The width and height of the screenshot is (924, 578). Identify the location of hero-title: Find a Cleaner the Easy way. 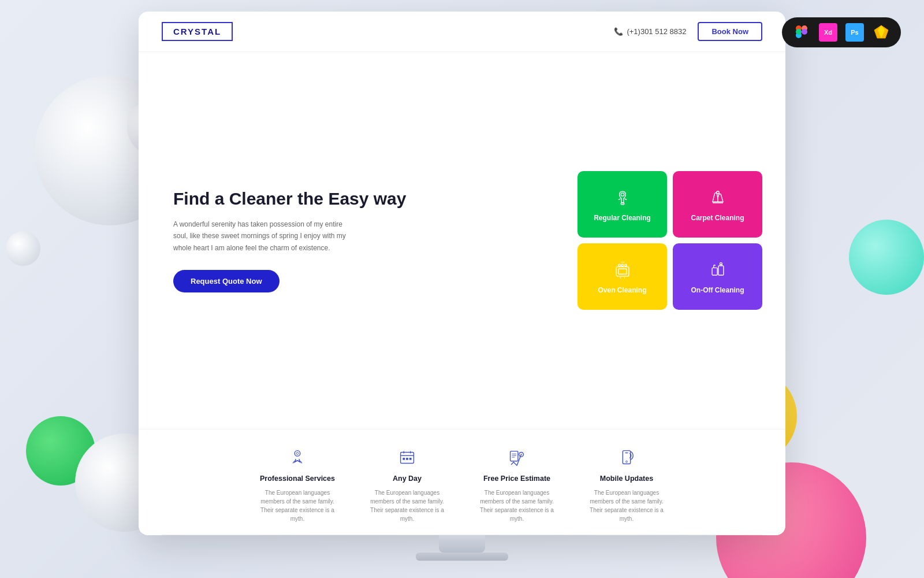
(364, 199).